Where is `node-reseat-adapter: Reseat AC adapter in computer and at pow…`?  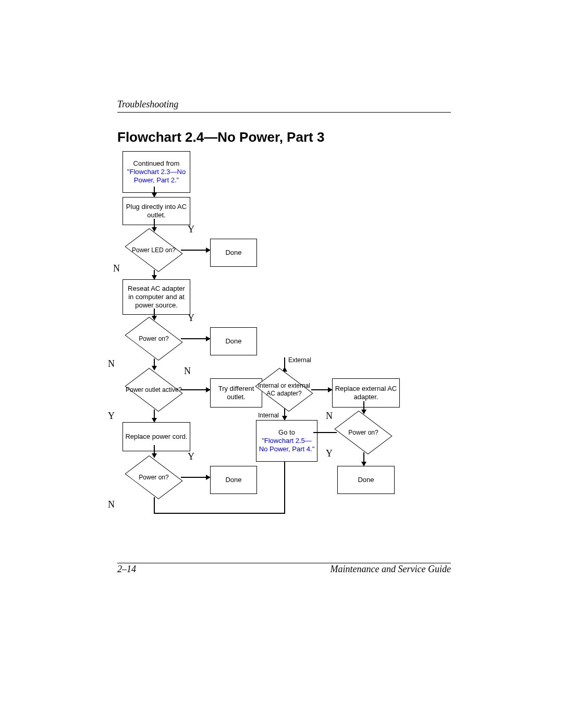
node-reseat-adapter: Reseat AC adapter in computer and at pow… is located at coordinates (156, 297).